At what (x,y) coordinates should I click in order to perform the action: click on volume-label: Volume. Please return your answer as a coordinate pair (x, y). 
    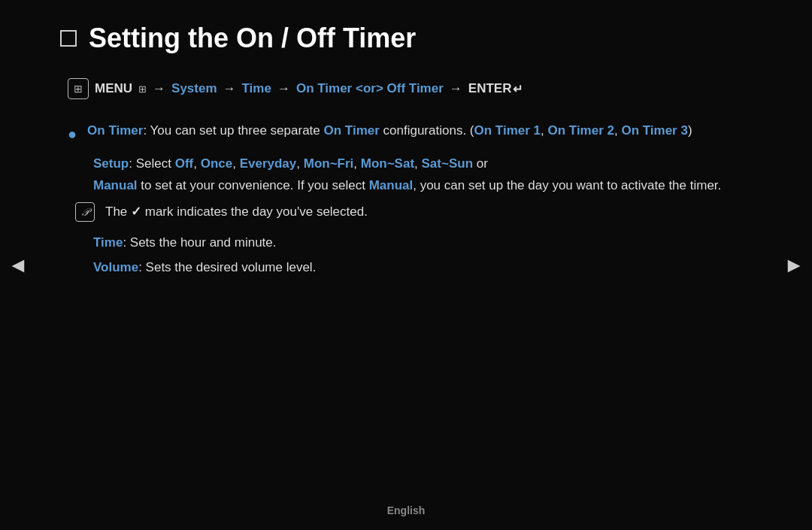
    Looking at the image, I should click on (116, 268).